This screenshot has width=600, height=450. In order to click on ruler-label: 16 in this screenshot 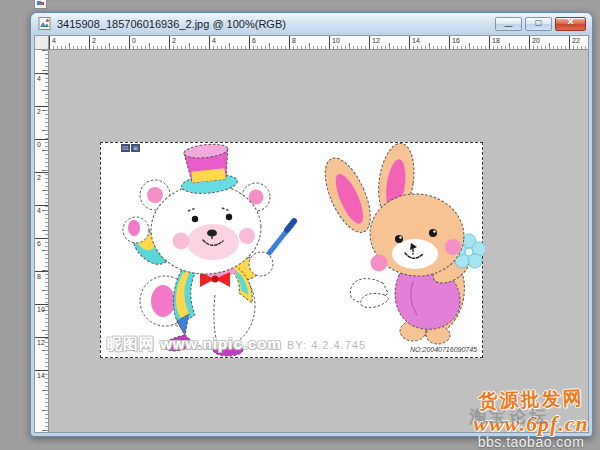, I will do `click(454, 42)`.